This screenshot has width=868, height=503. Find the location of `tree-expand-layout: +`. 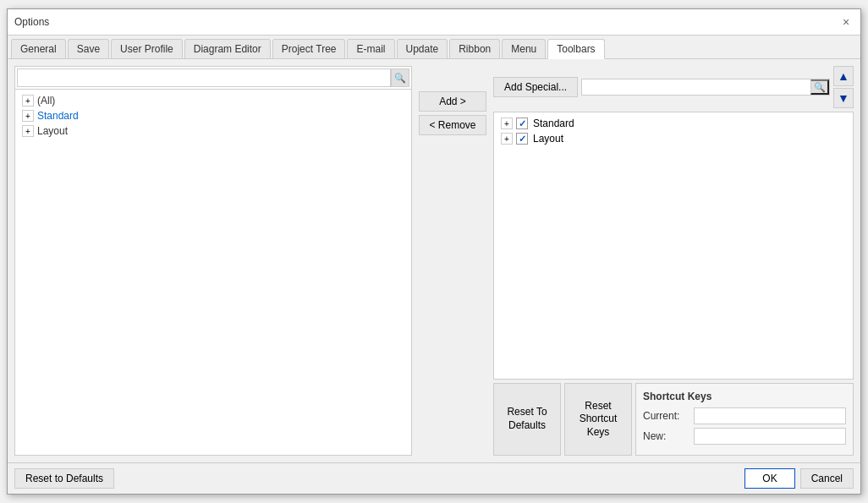

tree-expand-layout: + is located at coordinates (28, 131).